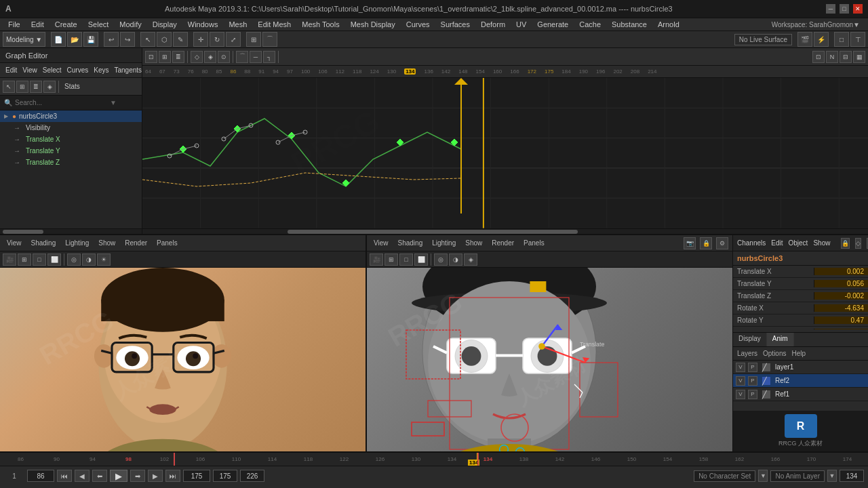 This screenshot has height=488, width=868. Describe the element at coordinates (270, 39) in the screenshot. I see `snap-curve-btn: ⌒` at that location.